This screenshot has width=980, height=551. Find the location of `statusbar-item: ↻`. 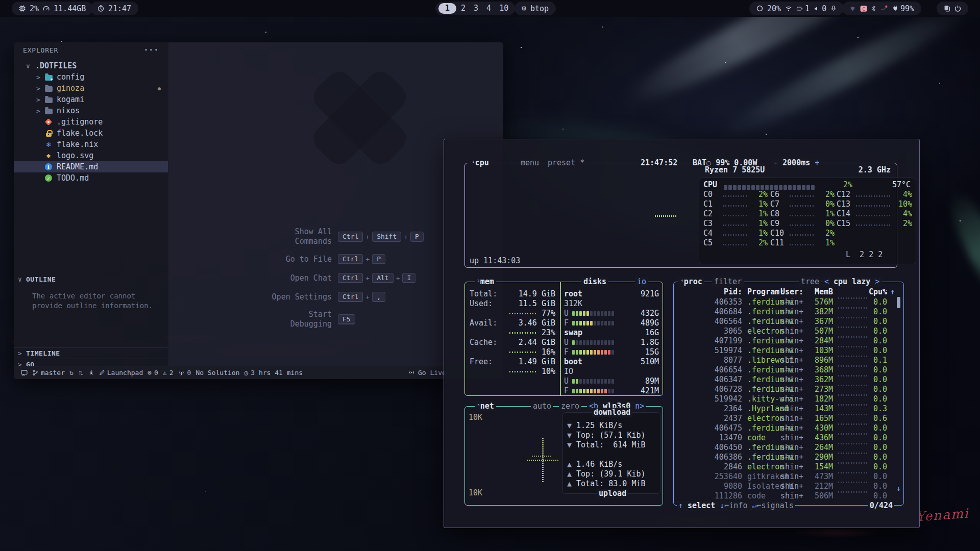

statusbar-item: ↻ is located at coordinates (71, 372).